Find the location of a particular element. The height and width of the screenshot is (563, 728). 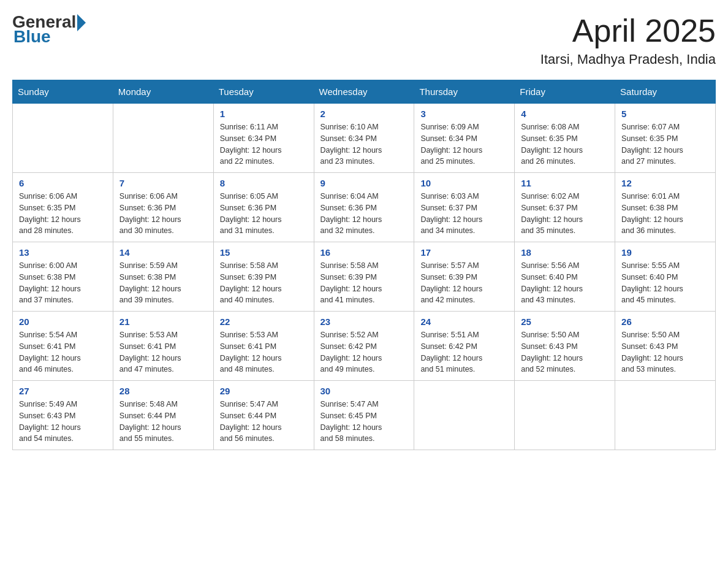

day-number: 5 is located at coordinates (665, 114).